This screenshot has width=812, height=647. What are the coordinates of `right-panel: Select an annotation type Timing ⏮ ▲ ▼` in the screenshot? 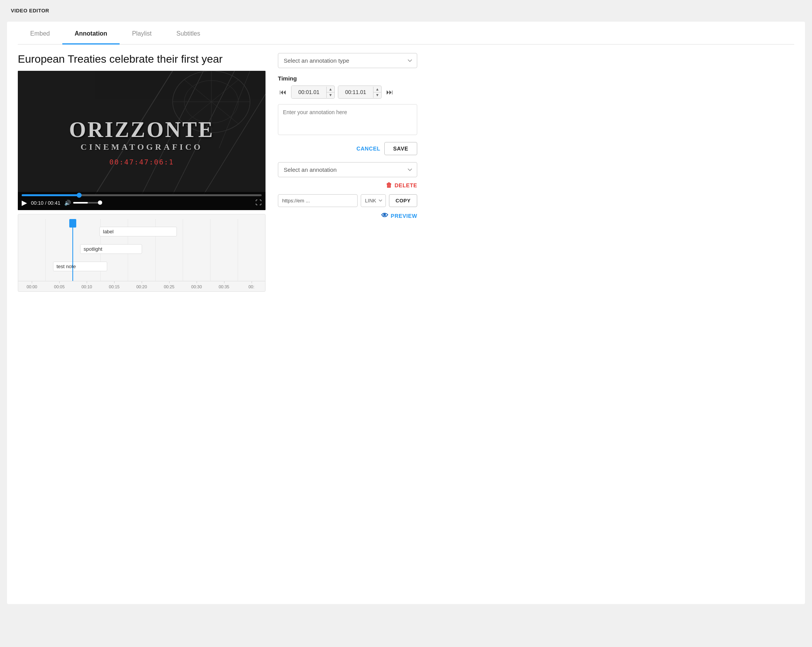 It's located at (348, 136).